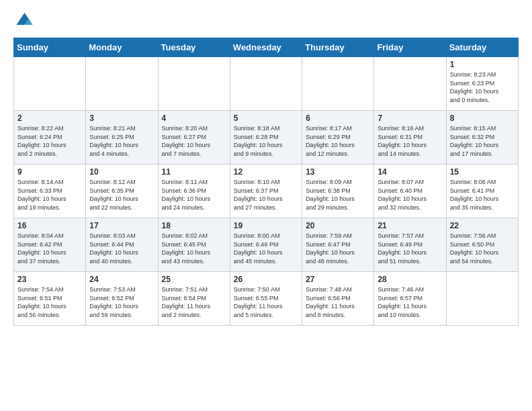  What do you see at coordinates (410, 172) in the screenshot?
I see `day-number: 14` at bounding box center [410, 172].